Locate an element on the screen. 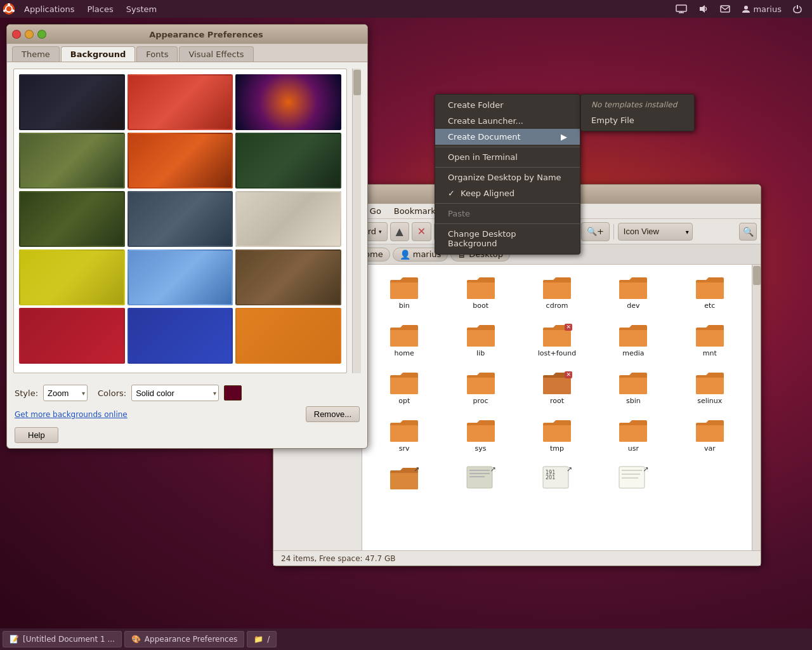 This screenshot has height=650, width=812. folder-mnt: mnt is located at coordinates (710, 340).